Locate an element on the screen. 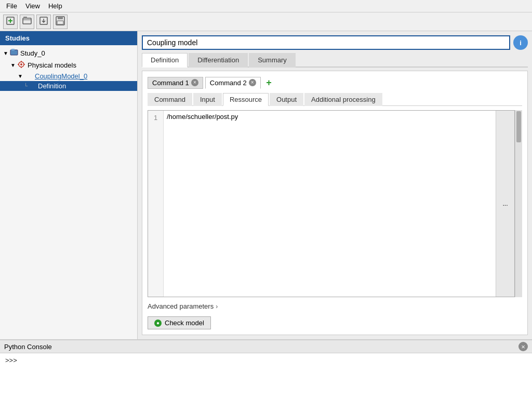 This screenshot has width=532, height=399. open-icon is located at coordinates (27, 22).